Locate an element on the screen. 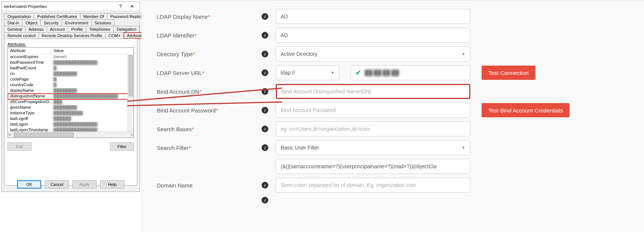 The image size is (644, 232). directory-type-select: Active Directory ▼ is located at coordinates (373, 54).